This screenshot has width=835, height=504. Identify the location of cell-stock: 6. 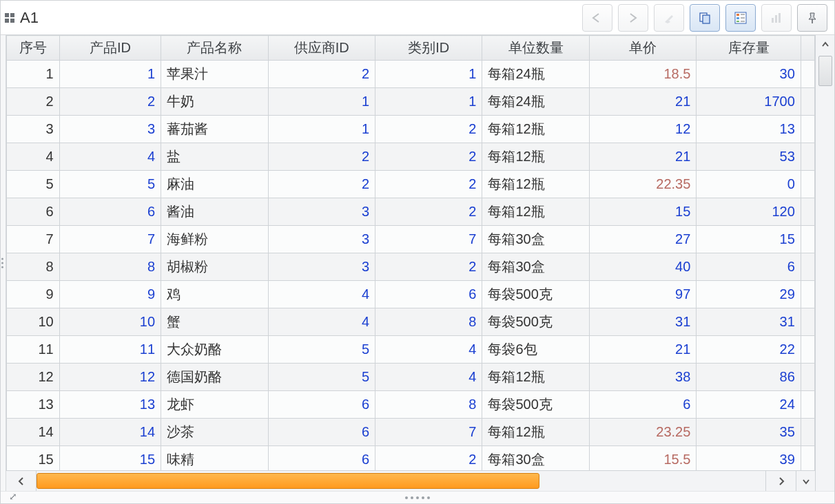
(748, 267).